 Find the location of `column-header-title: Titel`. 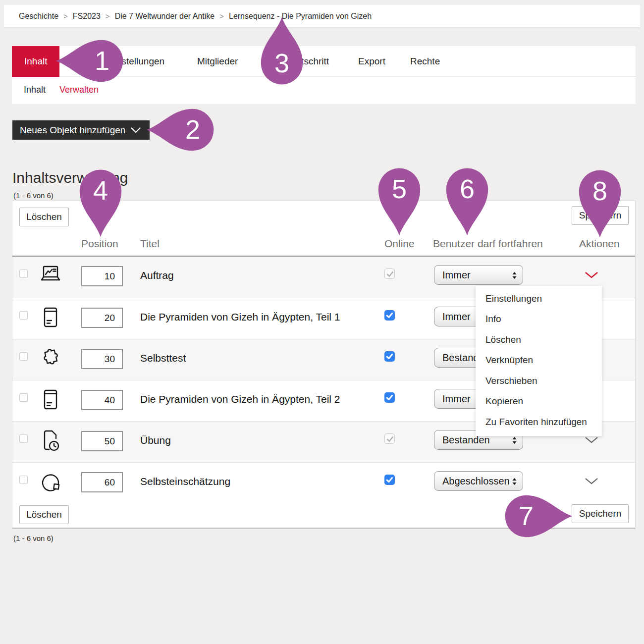

column-header-title: Titel is located at coordinates (150, 244).